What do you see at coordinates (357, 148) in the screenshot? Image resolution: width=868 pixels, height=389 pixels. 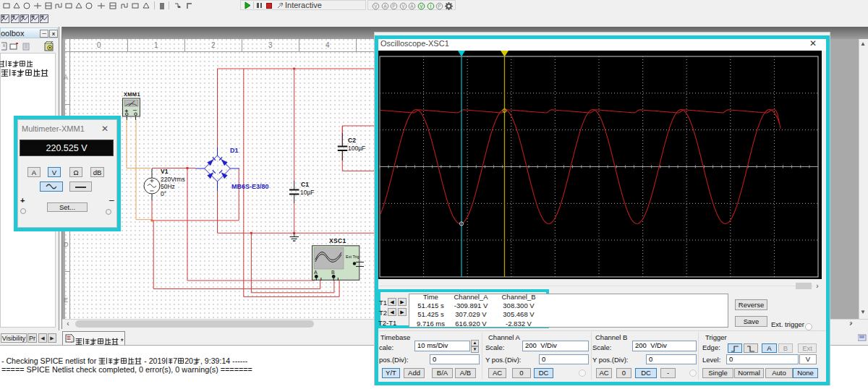 I see `svg-text: 100µF` at bounding box center [357, 148].